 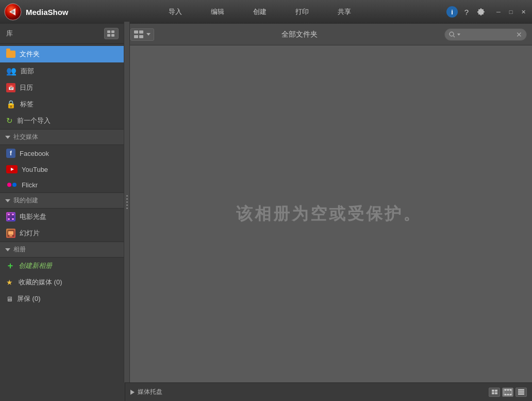 I want to click on sidebar-label-movie: 电影光盘, so click(x=33, y=217).